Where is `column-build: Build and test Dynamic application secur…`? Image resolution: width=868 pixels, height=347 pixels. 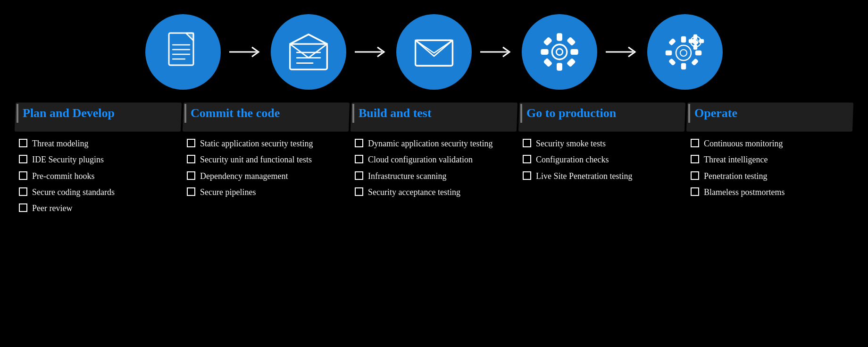
column-build: Build and test Dynamic application secur… is located at coordinates (434, 159).